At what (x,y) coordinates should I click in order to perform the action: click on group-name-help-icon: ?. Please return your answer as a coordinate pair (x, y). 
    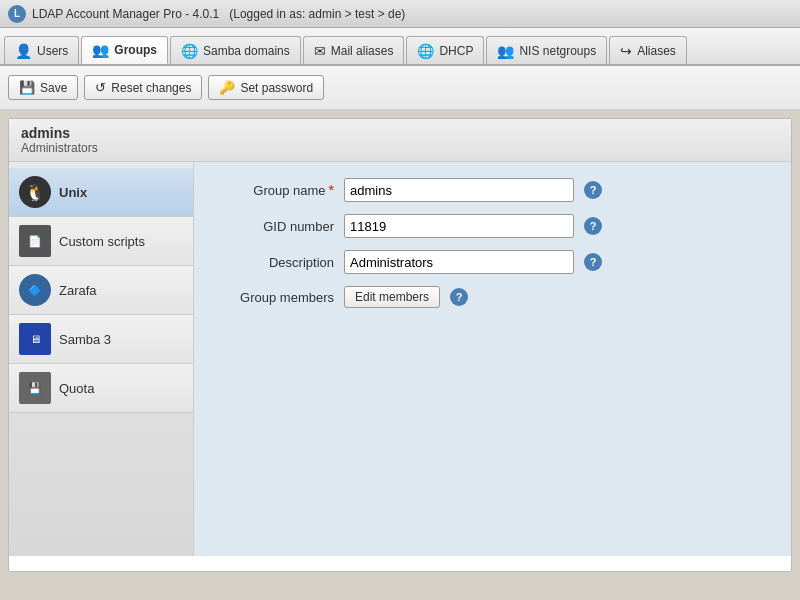
    Looking at the image, I should click on (593, 190).